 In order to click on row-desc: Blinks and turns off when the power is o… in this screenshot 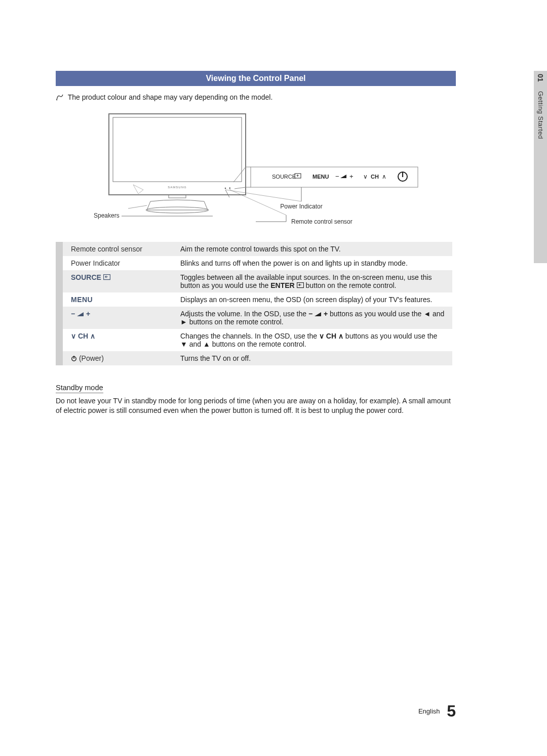, I will do `click(314, 263)`.